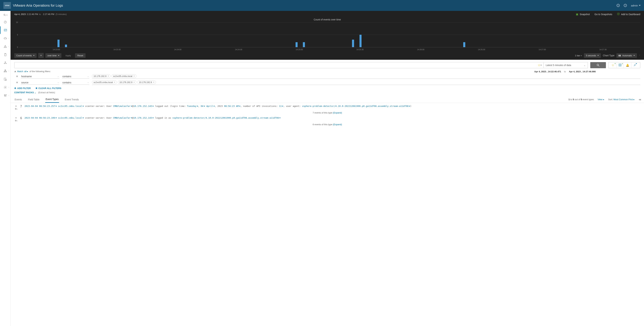  What do you see at coordinates (48, 88) in the screenshot?
I see `clear-filters-button: ✖CLEAR ALL FILTERS` at bounding box center [48, 88].